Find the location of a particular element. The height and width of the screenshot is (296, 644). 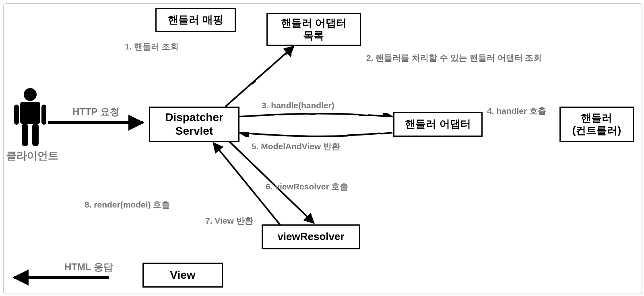

label-step-5: 5. ModelAndView 반환 is located at coordinates (296, 146).